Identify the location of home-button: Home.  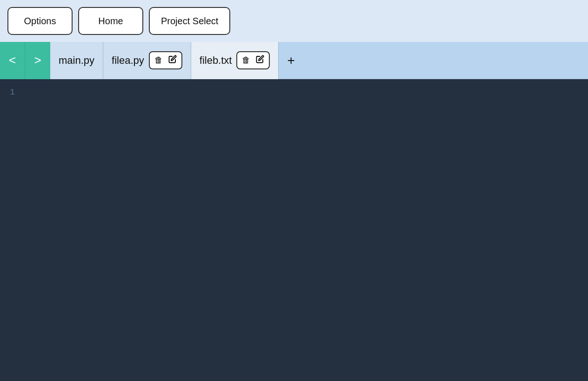
(111, 21).